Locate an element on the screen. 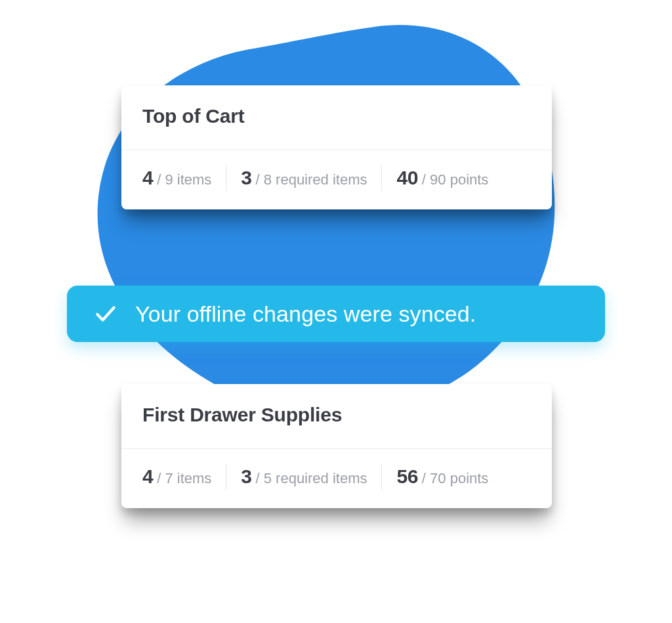  stat-points-label: / 70 points is located at coordinates (455, 479).